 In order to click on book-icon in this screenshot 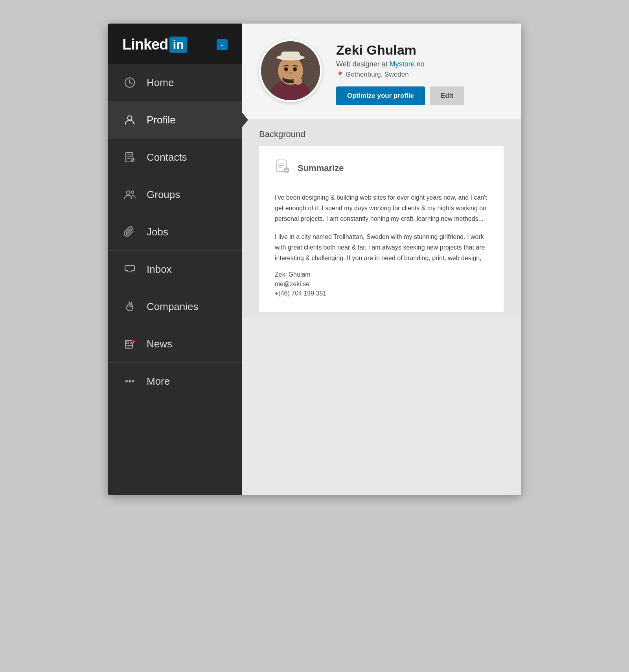, I will do `click(130, 157)`.